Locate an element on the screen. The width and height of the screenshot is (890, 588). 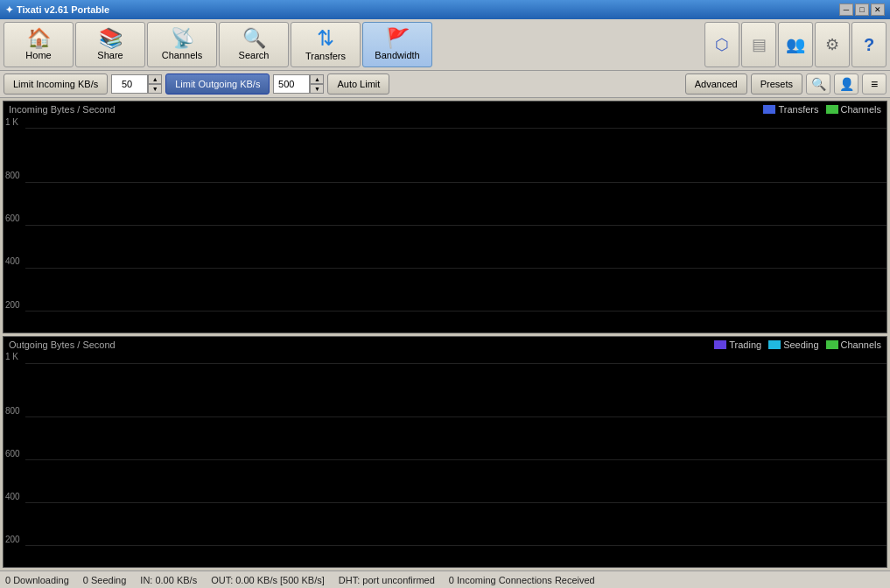
outgoing-grid-label-800: 800 is located at coordinates (12, 410).